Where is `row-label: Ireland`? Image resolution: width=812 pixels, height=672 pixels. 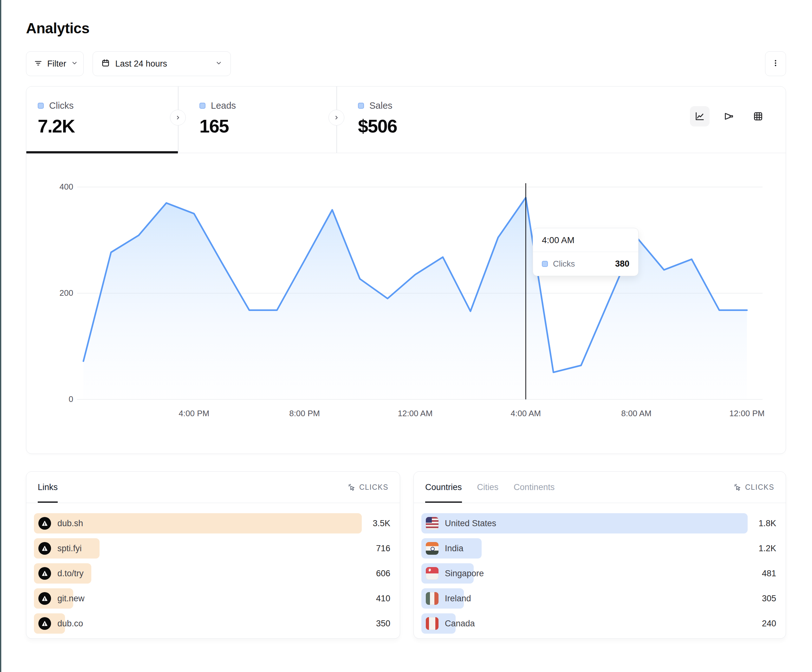 row-label: Ireland is located at coordinates (458, 599).